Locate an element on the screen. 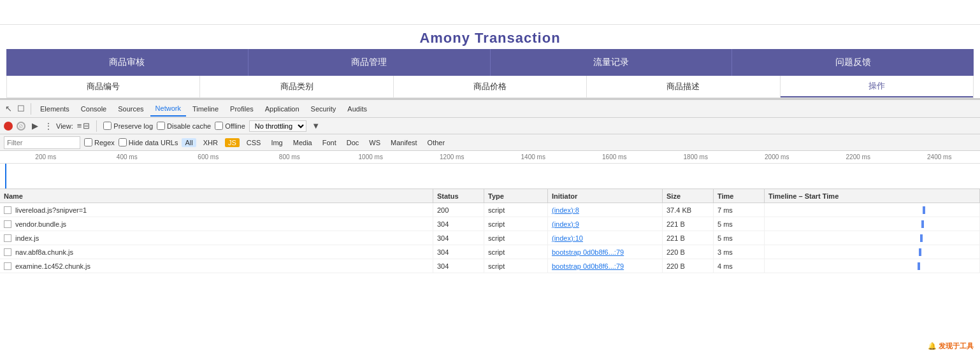 This screenshot has width=980, height=356. filter-js: JS is located at coordinates (232, 143).